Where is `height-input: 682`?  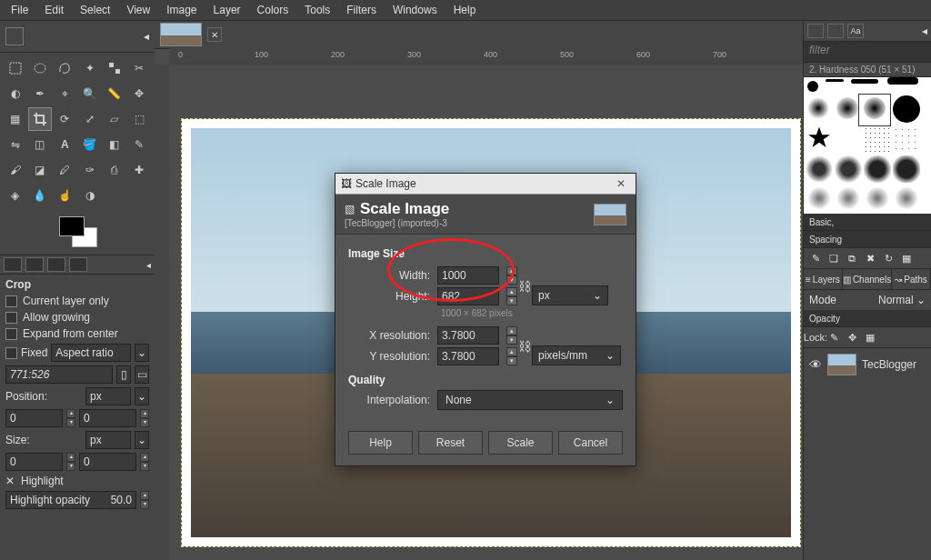
height-input: 682 is located at coordinates (468, 296).